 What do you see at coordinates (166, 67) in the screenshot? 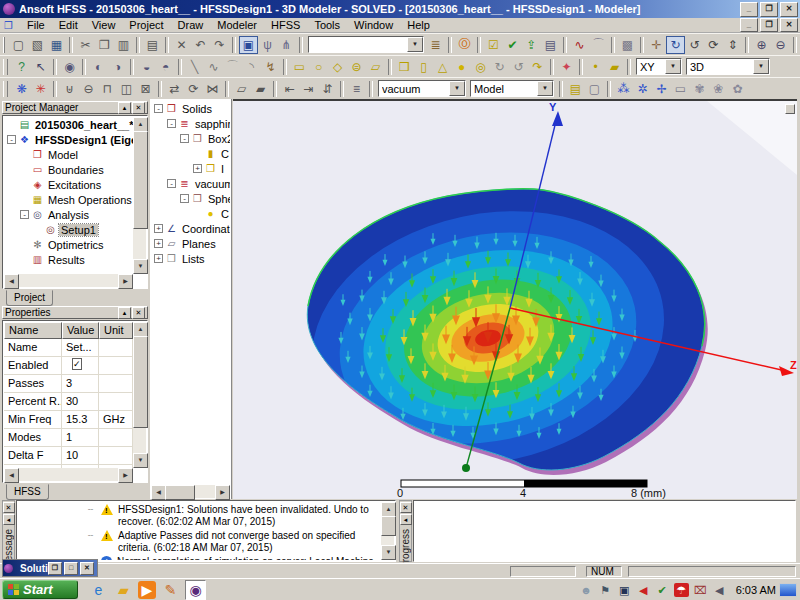
I see `view-orient2-icon: ◓` at bounding box center [166, 67].